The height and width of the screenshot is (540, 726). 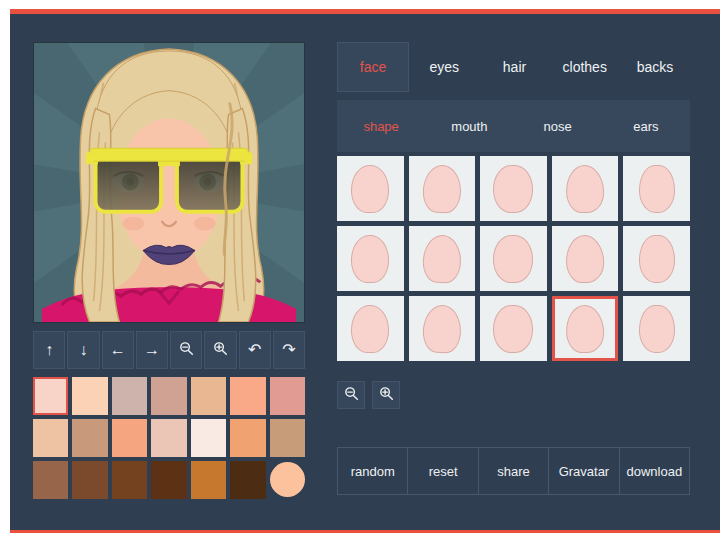 What do you see at coordinates (372, 471) in the screenshot?
I see `random-button: random` at bounding box center [372, 471].